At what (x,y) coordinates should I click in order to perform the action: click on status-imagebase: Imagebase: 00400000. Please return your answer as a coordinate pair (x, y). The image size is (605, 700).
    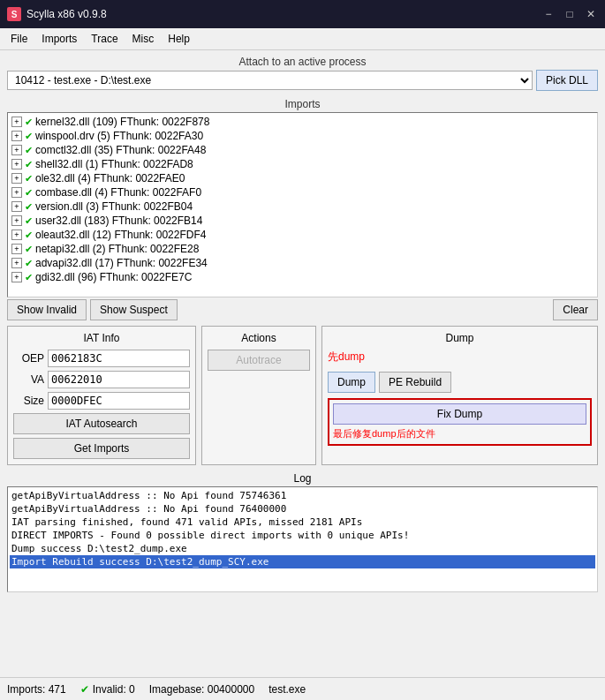
    Looking at the image, I should click on (201, 689).